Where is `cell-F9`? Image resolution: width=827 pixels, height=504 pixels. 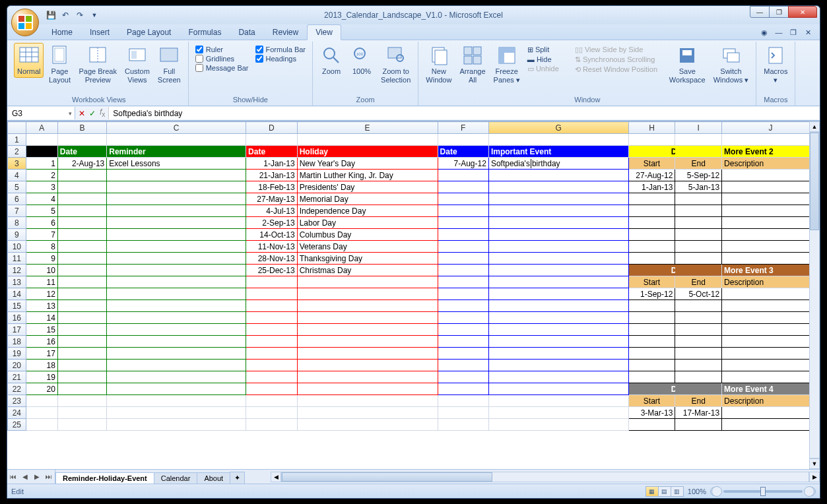 cell-F9 is located at coordinates (463, 235).